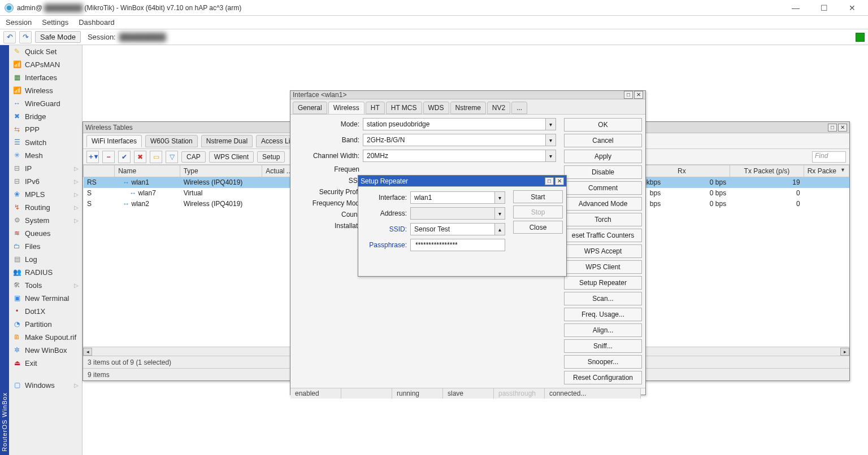  What do you see at coordinates (603, 362) in the screenshot?
I see `action-button: Snooper...` at bounding box center [603, 362].